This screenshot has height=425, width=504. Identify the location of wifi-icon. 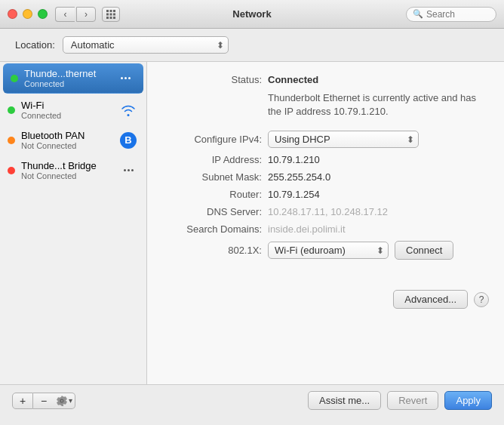
(128, 110).